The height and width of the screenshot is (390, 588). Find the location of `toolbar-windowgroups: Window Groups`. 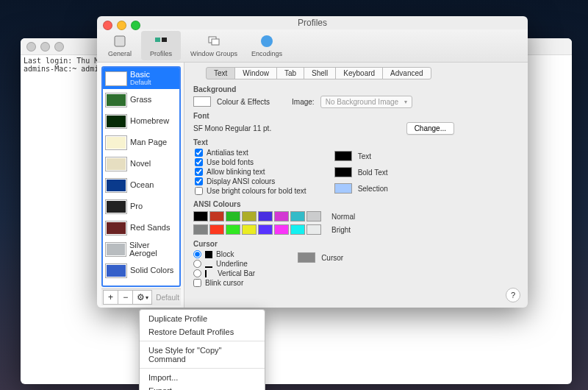

toolbar-windowgroups: Window Groups is located at coordinates (214, 46).